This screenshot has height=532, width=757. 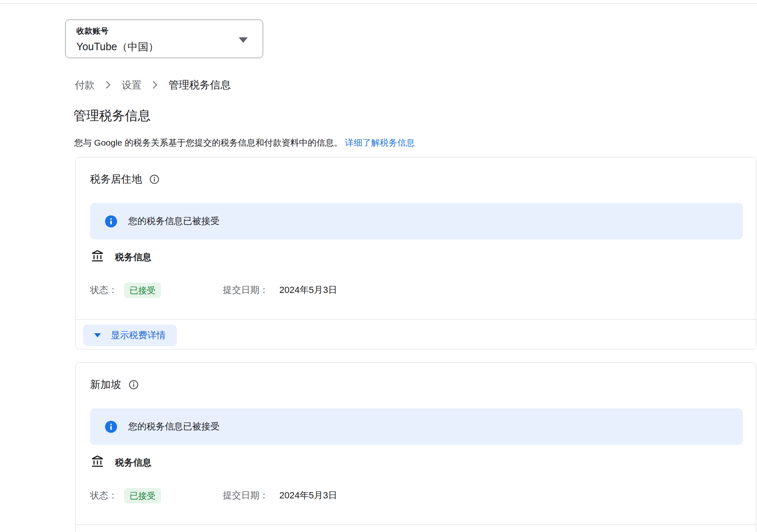 I want to click on payments-account-selector: 收款账号 YouTube（中国）, so click(x=164, y=39).